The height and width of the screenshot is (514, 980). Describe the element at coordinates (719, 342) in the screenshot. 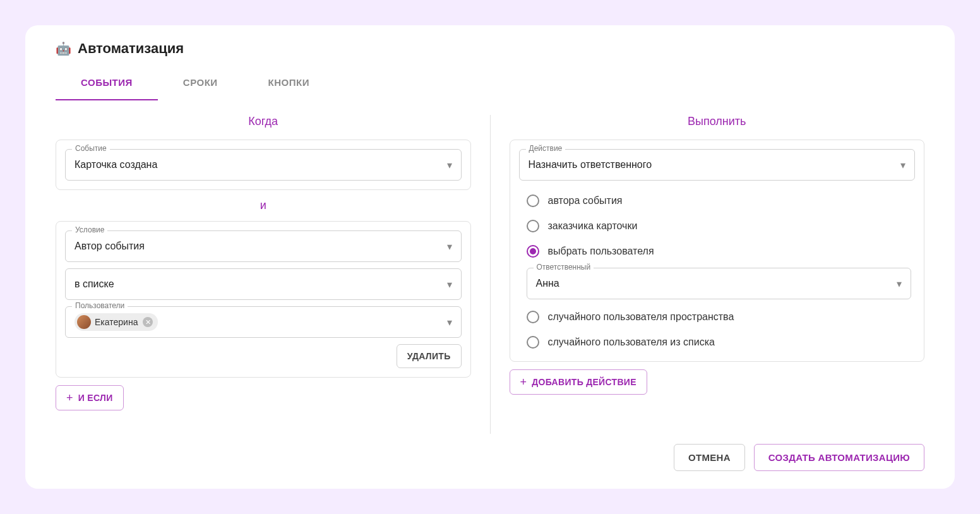

I see `radio-random-list-user: случайного пользователя из списка` at that location.